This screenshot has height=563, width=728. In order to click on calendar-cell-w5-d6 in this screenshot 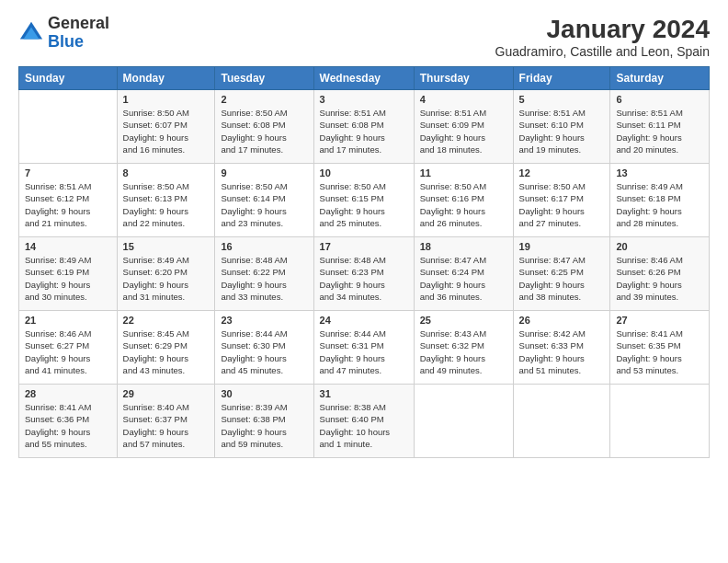, I will do `click(562, 421)`.